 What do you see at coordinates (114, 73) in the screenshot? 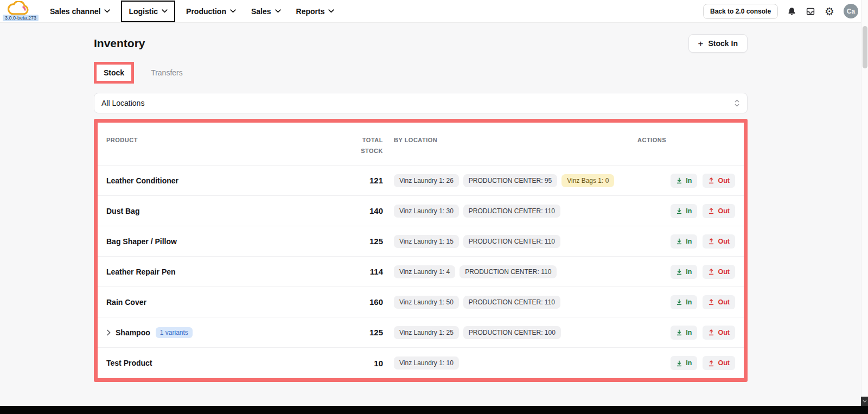
I see `tab-stock: Stock` at bounding box center [114, 73].